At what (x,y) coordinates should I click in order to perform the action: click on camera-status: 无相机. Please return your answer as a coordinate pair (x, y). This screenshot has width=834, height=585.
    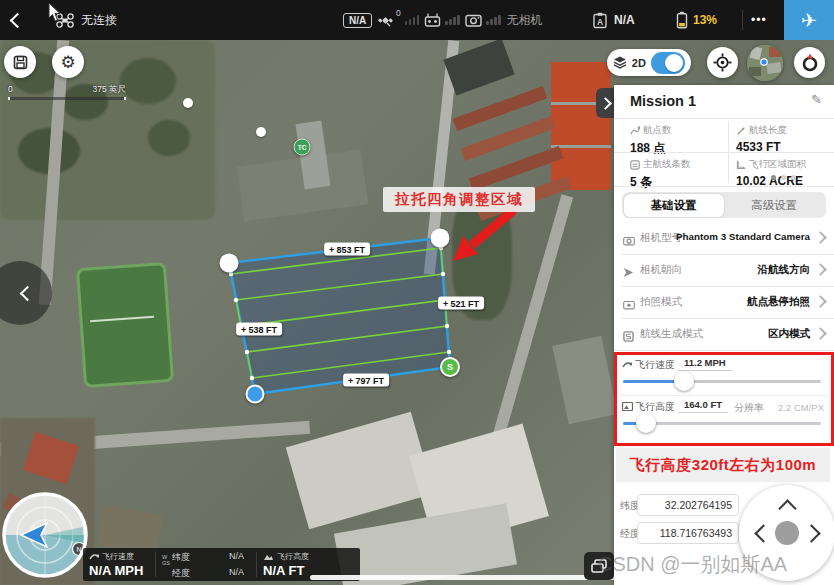
    Looking at the image, I should click on (525, 20).